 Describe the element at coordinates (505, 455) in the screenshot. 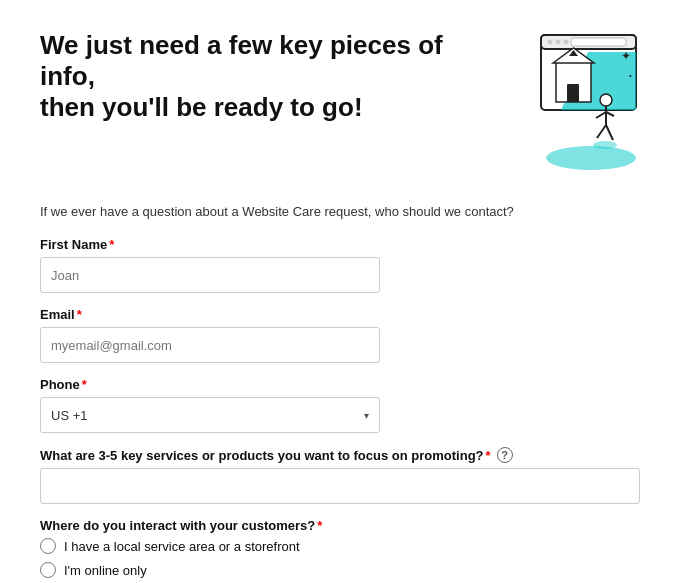

I see `help-icon: ?` at that location.